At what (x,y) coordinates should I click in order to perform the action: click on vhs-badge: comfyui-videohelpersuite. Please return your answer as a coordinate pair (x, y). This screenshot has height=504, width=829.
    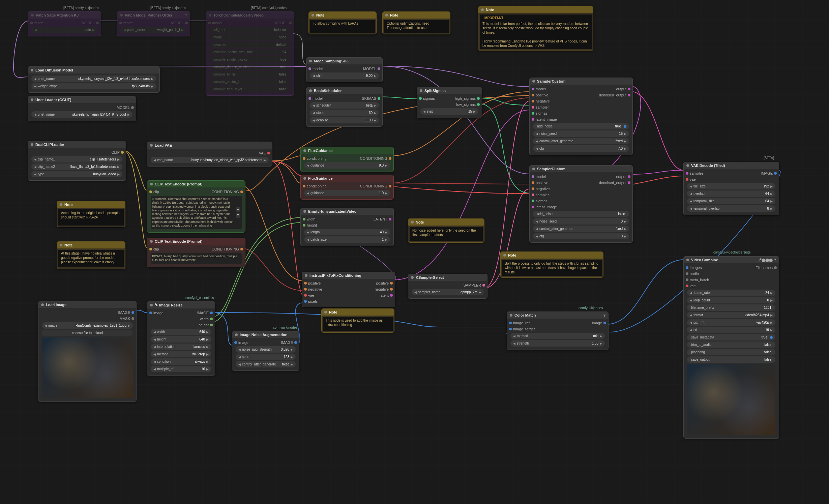
    Looking at the image, I should click on (732, 252).